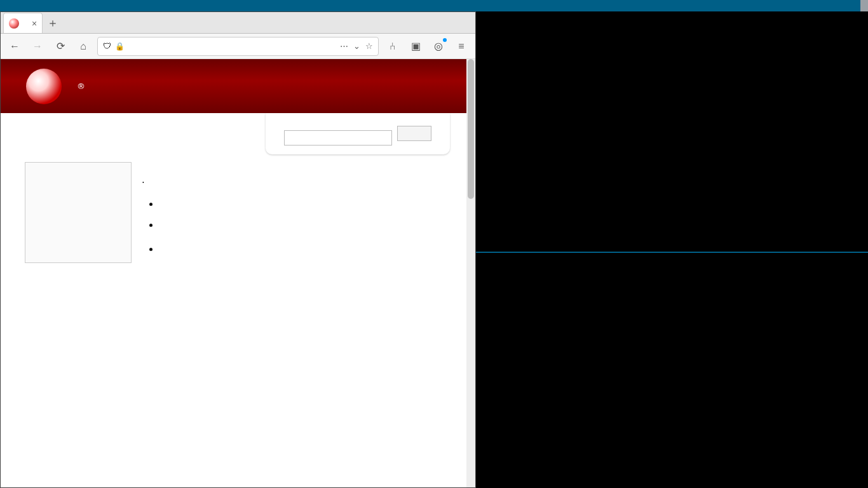 The width and height of the screenshot is (868, 488). Describe the element at coordinates (119, 46) in the screenshot. I see `lock-icon: 🔒` at that location.